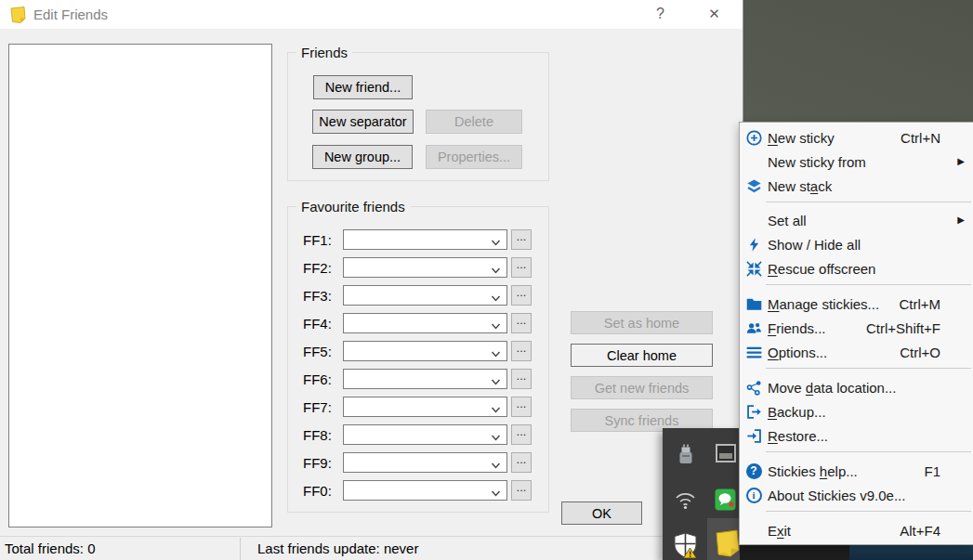  I want to click on menu-item-show-hide-all: Show / Hide all, so click(857, 244).